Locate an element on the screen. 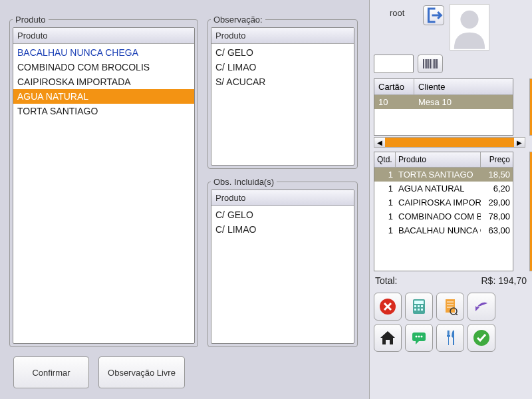  table-row: 1BACALHAU NUNCA CHEGA63,00 is located at coordinates (444, 230).